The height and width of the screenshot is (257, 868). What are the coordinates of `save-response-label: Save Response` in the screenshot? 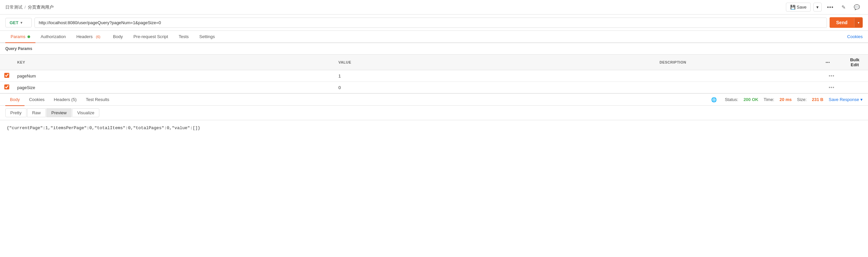 It's located at (844, 99).